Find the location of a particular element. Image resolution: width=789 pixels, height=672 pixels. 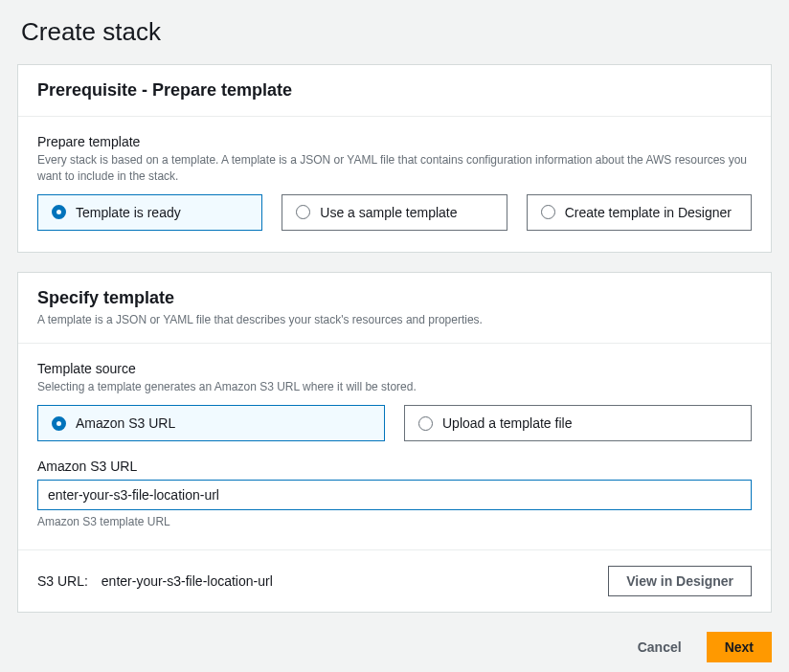

specify-template-title: Specify template is located at coordinates (394, 299).